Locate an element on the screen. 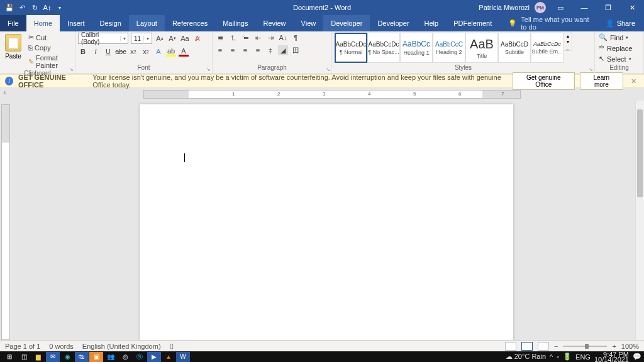 This screenshot has height=362, width=644. styles-more-icon: ▴▾⎯ is located at coordinates (568, 41).